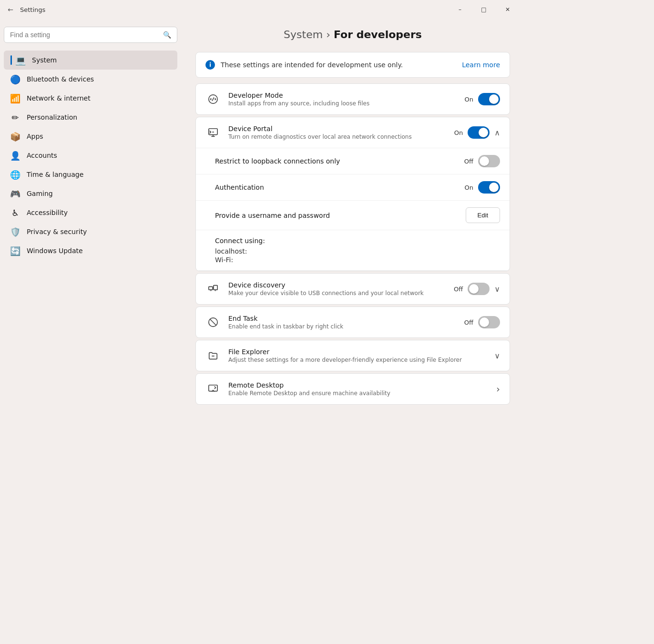 The width and height of the screenshot is (654, 644). Describe the element at coordinates (489, 161) in the screenshot. I see `loopback-toggle` at that location.